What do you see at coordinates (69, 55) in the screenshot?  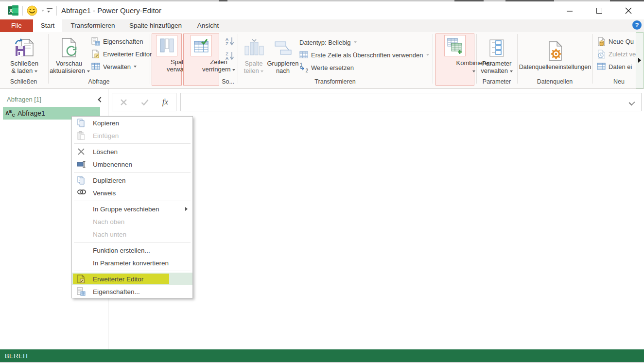 I see `refresh-preview-button: Vorschau aktualisieren` at bounding box center [69, 55].